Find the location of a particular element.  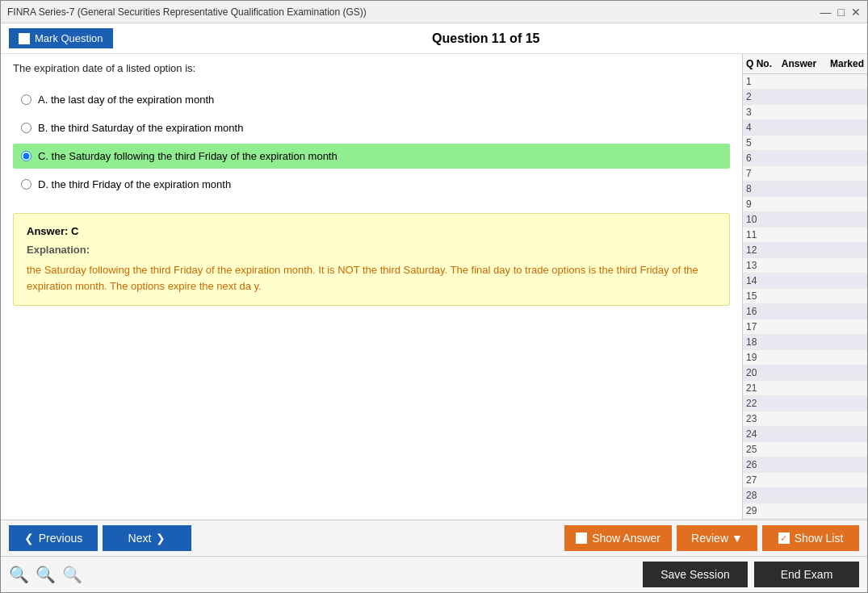

review-arrow-icon: ▼ is located at coordinates (737, 538).